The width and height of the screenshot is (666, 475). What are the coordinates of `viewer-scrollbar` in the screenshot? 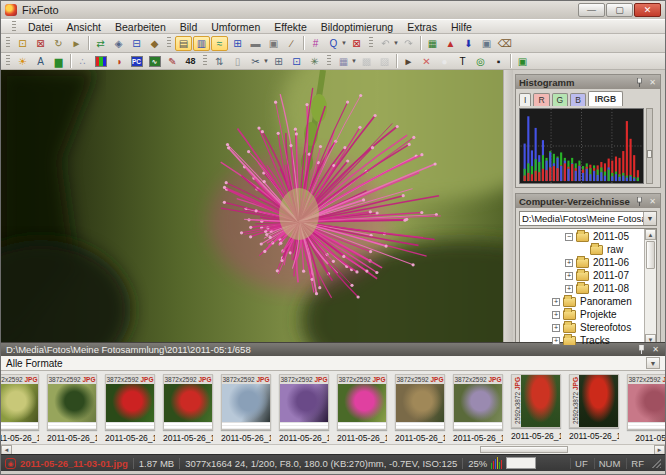 It's located at (508, 206).